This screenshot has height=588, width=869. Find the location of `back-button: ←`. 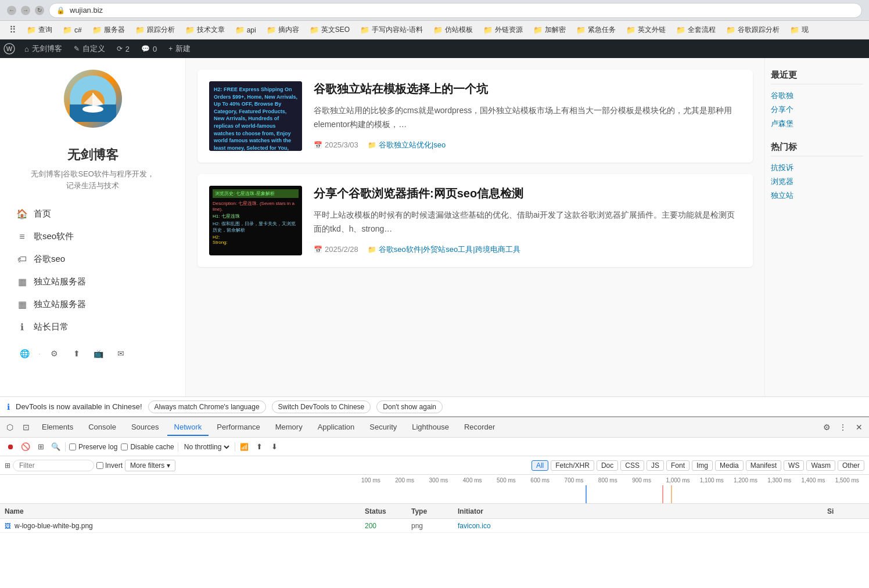

back-button: ← is located at coordinates (12, 10).